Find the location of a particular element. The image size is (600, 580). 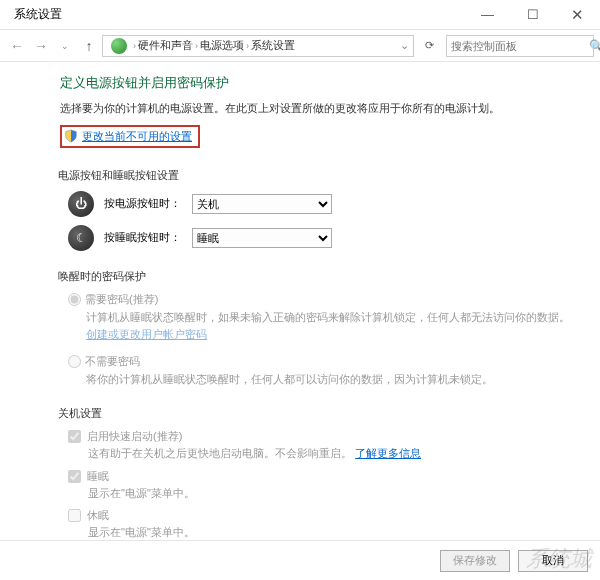

sleep-label: 睡眠 is located at coordinates (98, 476).